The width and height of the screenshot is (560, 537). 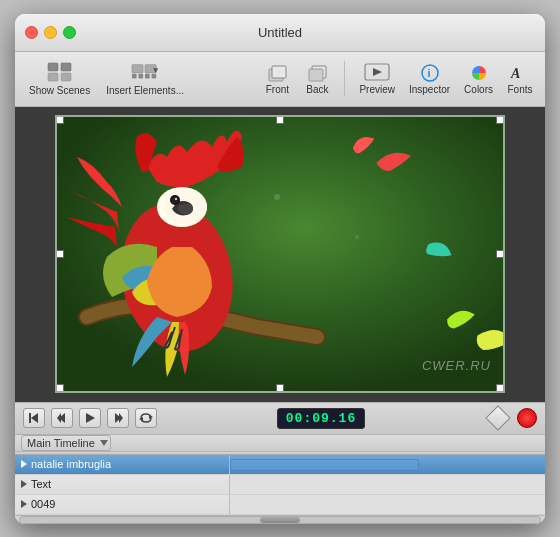 I want to click on track-text-text: Text, so click(x=41, y=484).